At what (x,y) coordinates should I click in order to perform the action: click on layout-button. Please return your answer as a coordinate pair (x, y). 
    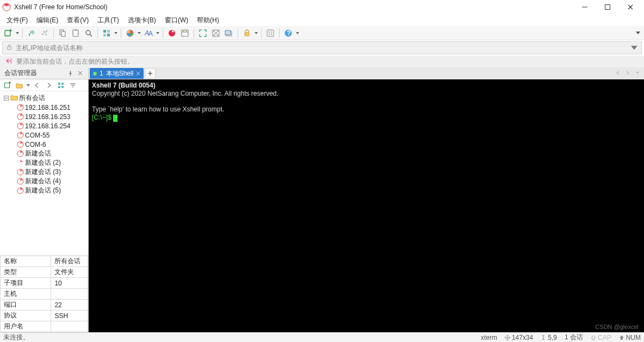
    Looking at the image, I should click on (107, 33).